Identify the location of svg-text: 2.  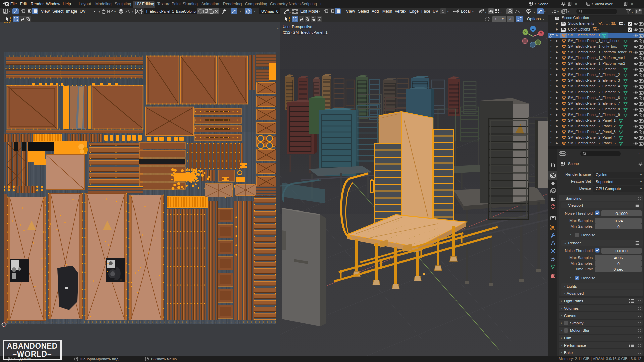
(625, 25).